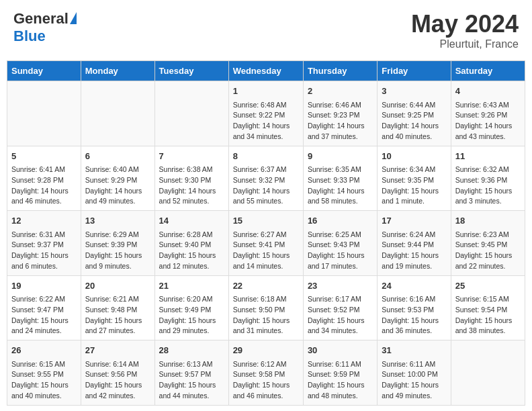 The width and height of the screenshot is (532, 411). What do you see at coordinates (118, 286) in the screenshot?
I see `day-number: 20` at bounding box center [118, 286].